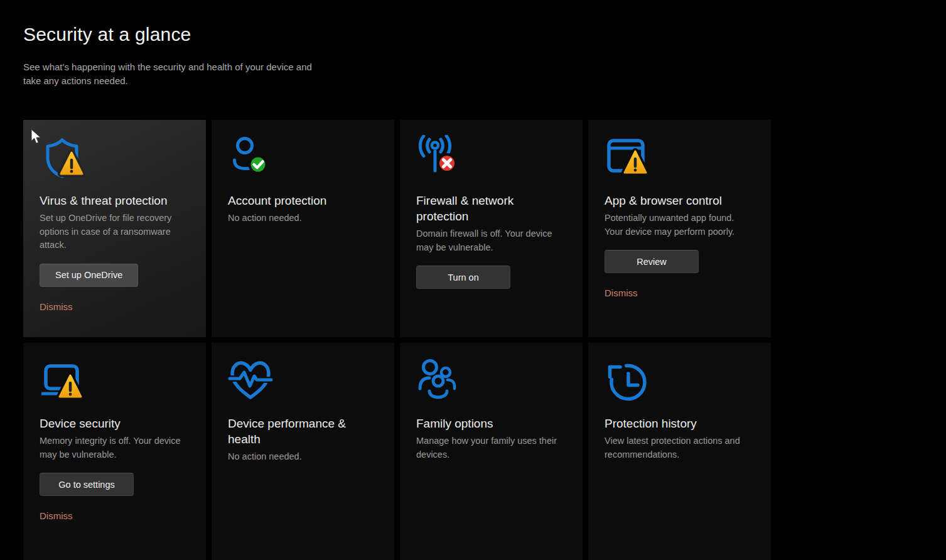 The image size is (946, 560). Describe the element at coordinates (679, 451) in the screenshot. I see `card-protection-history: Protection history View latest protectio…` at that location.